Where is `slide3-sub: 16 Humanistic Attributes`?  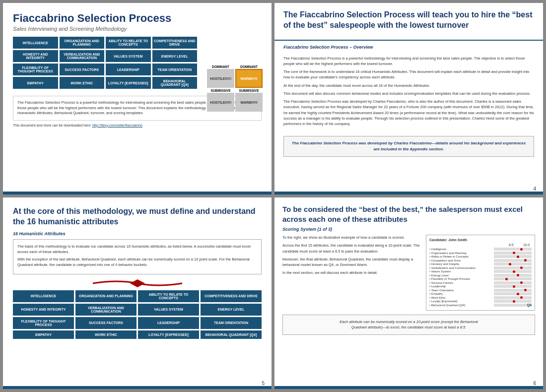
slide3-sub: 16 Humanistic Attributes is located at coordinates (137, 234).